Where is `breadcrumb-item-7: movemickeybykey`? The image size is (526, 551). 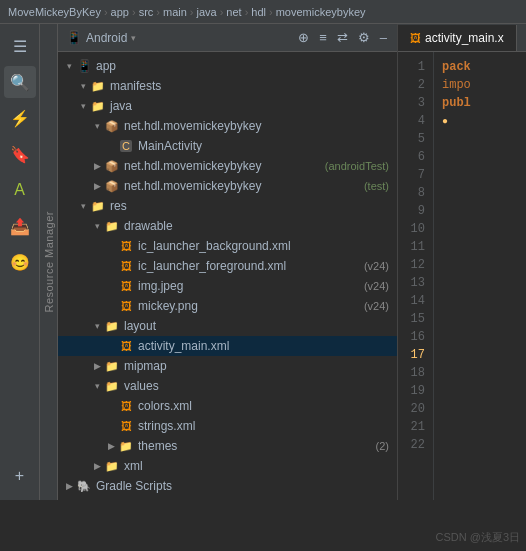 breadcrumb-item-7: movemickeybykey is located at coordinates (321, 12).